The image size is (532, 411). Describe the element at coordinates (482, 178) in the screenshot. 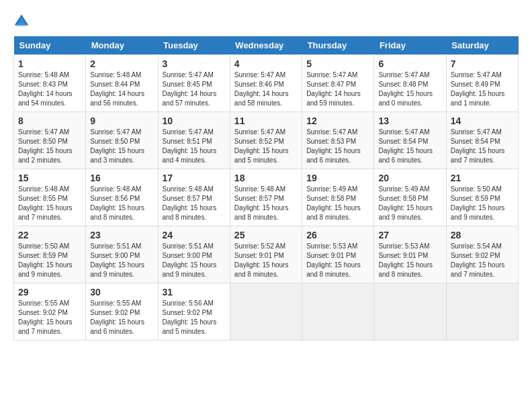

I see `day-number: 21` at that location.